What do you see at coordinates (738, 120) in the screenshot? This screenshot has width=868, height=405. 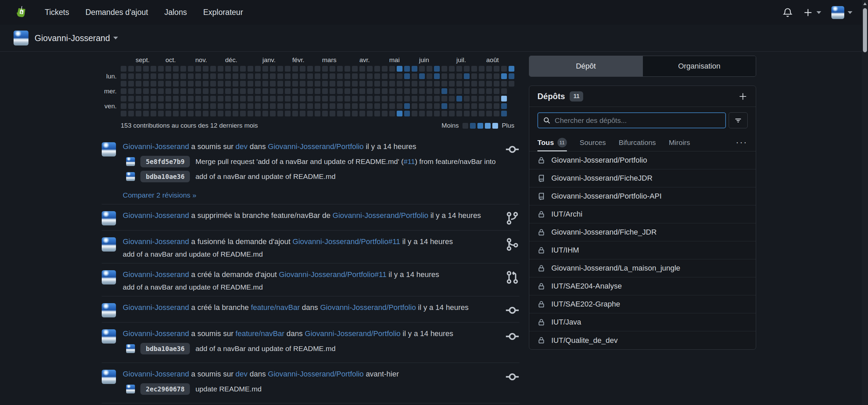 I see `filter-icon` at bounding box center [738, 120].